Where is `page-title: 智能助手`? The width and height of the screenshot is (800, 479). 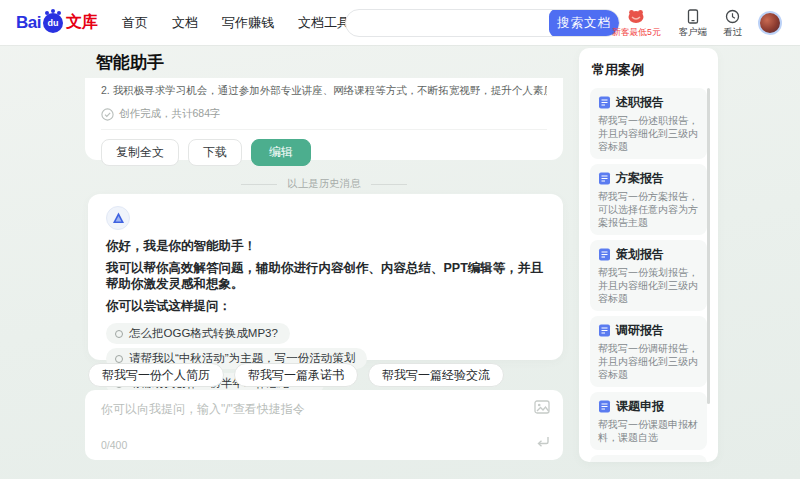 page-title: 智能助手 is located at coordinates (130, 62).